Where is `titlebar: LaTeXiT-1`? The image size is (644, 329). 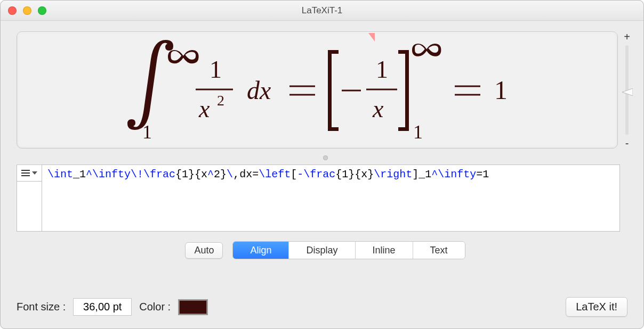 titlebar: LaTeXiT-1 is located at coordinates (322, 11).